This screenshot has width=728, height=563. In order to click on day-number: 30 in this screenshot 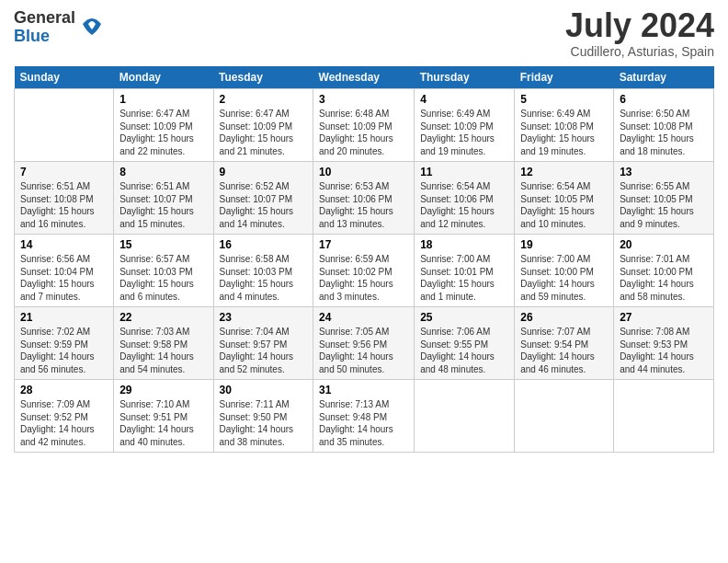, I will do `click(264, 390)`.